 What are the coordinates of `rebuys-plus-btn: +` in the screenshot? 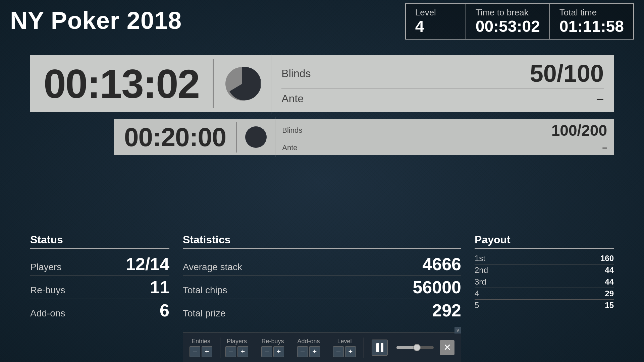 It's located at (279, 352).